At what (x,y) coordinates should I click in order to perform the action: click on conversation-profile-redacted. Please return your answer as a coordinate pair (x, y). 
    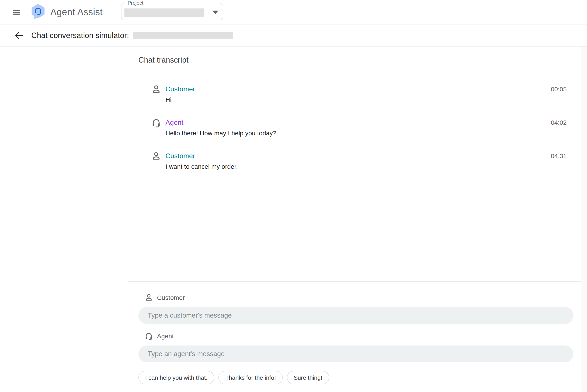
    Looking at the image, I should click on (183, 36).